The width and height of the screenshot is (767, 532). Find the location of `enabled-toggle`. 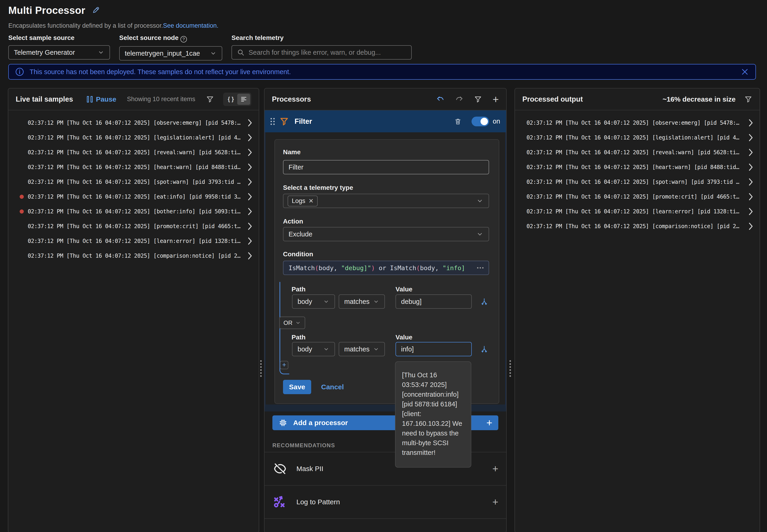

enabled-toggle is located at coordinates (480, 121).